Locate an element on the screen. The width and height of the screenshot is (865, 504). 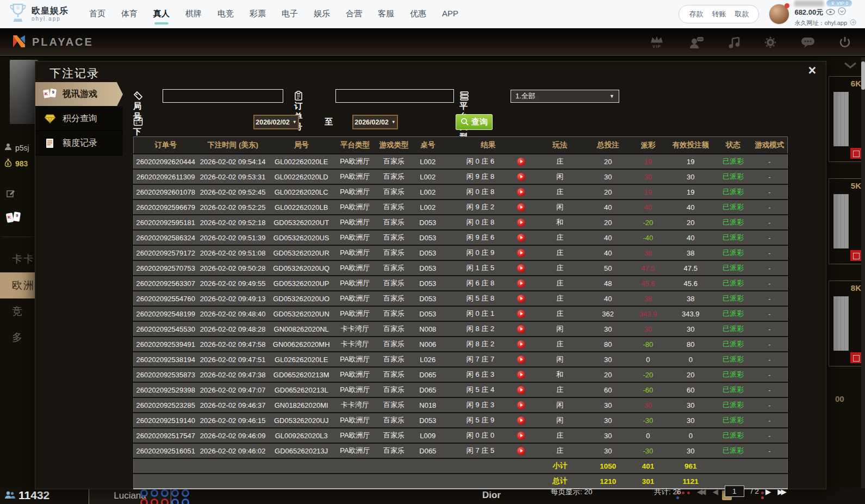
cell-bet-time: 2026-02-02 09:49:55 is located at coordinates (233, 283).